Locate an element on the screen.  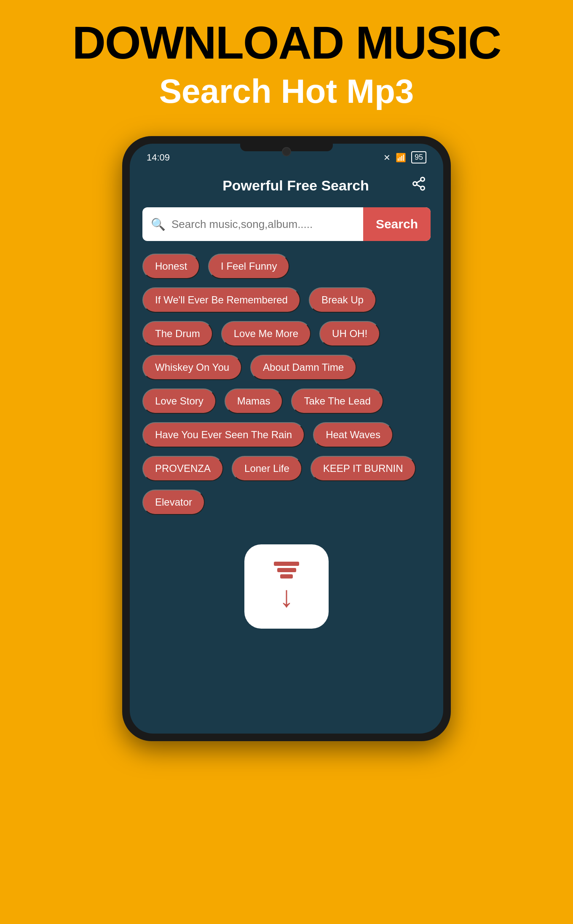
app-title: Powerful Free Search is located at coordinates (296, 185).